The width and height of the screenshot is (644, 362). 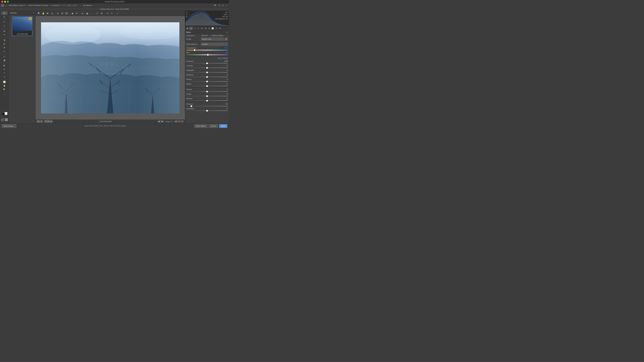 What do you see at coordinates (182, 121) in the screenshot?
I see `more-toggle: ≡` at bounding box center [182, 121].